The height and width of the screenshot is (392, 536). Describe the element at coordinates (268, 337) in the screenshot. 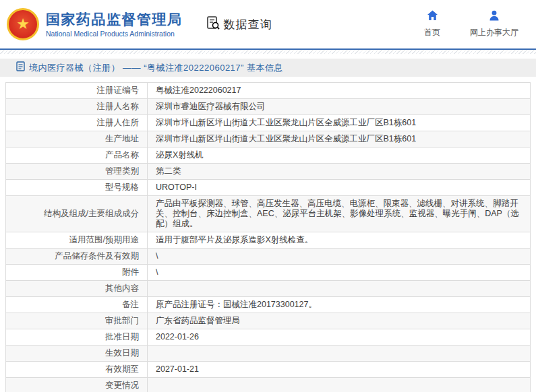

I see `table-row: 批准日期 2022-01-26` at that location.